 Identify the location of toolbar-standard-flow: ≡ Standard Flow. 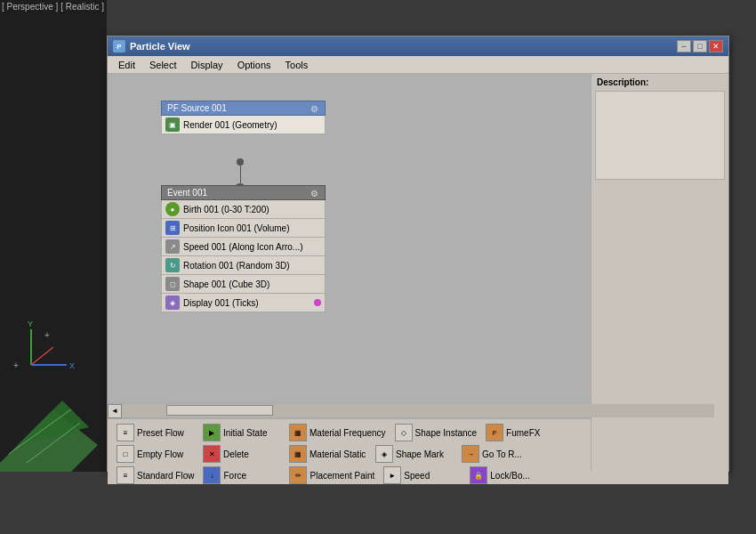
(155, 475).